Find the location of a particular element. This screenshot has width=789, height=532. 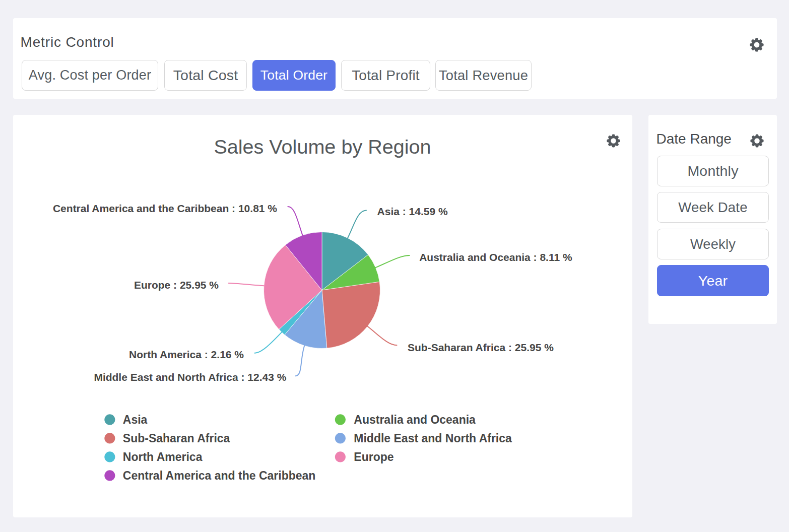

svg-text: Australia and Oceania : 8.11 % is located at coordinates (496, 257).